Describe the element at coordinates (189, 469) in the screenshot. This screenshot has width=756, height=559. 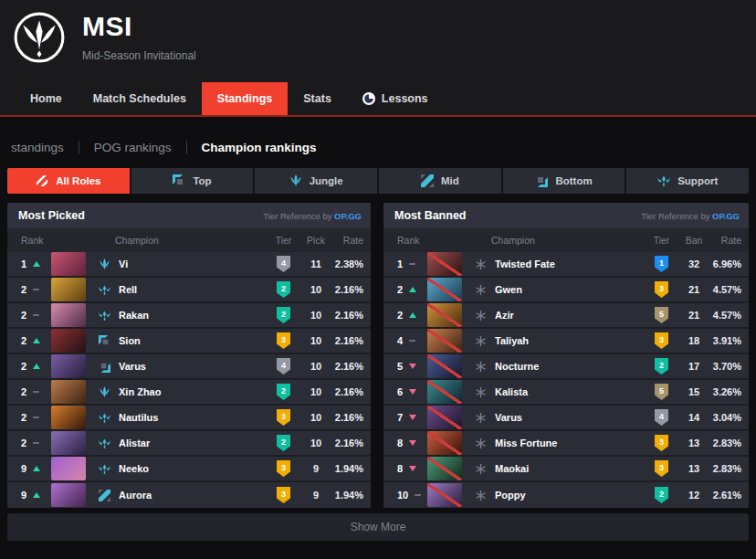
I see `table-row: 9 Neeko 3 9 1.94%` at that location.